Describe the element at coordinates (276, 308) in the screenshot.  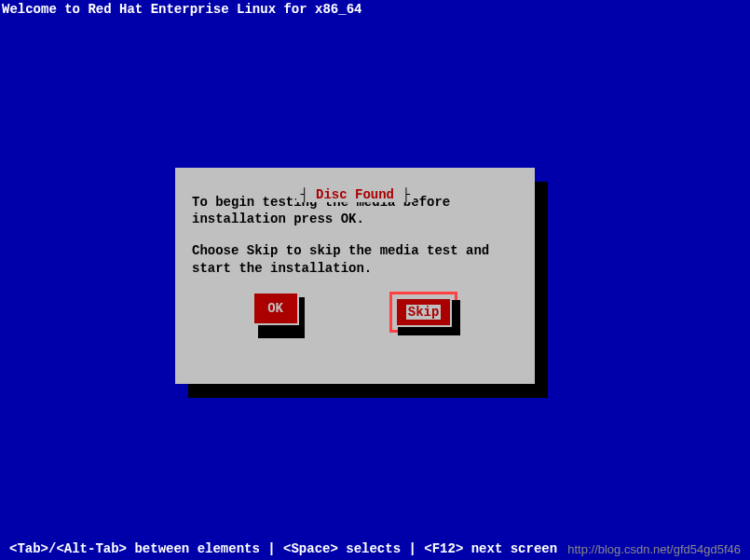
I see `ok-button-label: OK` at that location.